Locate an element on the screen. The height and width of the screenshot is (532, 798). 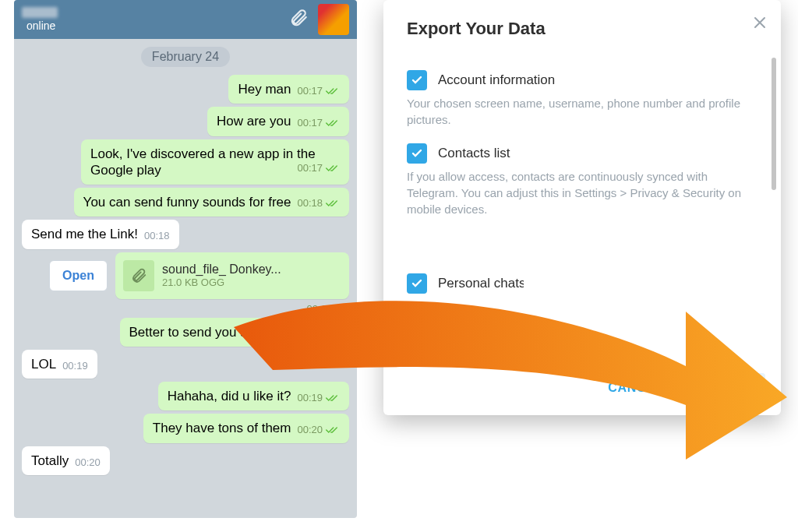
message-text: Hey man is located at coordinates (264, 89).